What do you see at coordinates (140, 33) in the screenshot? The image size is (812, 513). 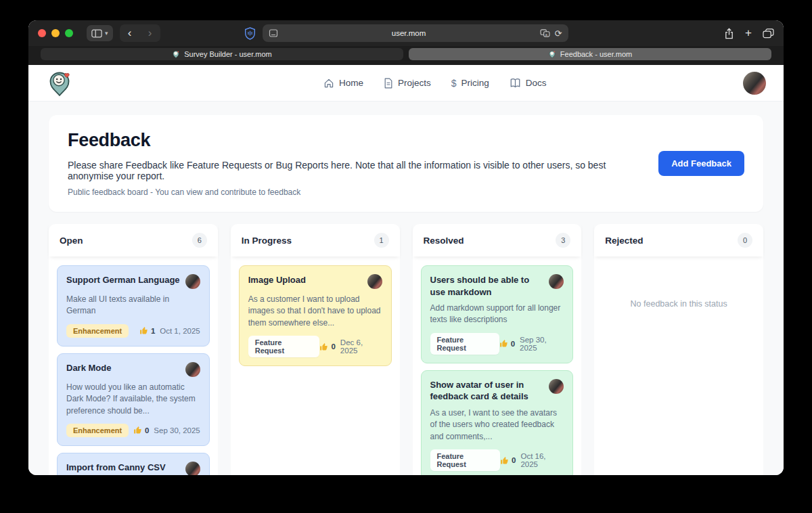 I see `history-nav-group: ‹ ›` at bounding box center [140, 33].